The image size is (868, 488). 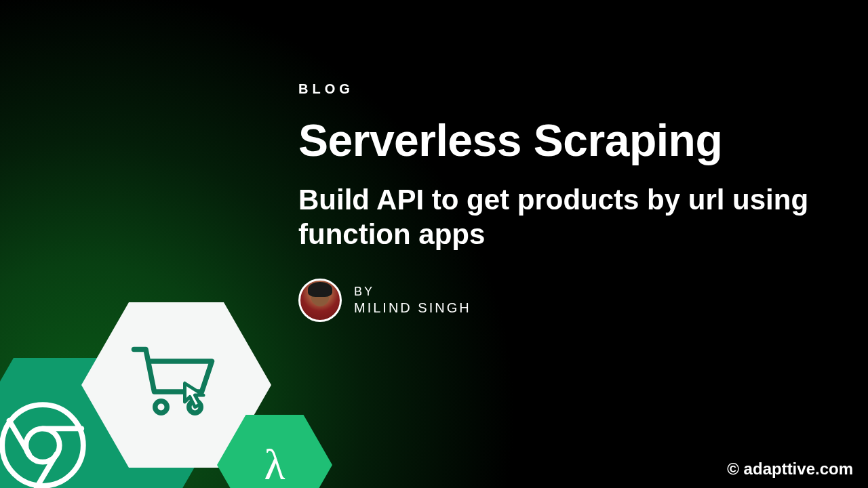 What do you see at coordinates (274, 464) in the screenshot?
I see `lambda-icon: λ` at bounding box center [274, 464].